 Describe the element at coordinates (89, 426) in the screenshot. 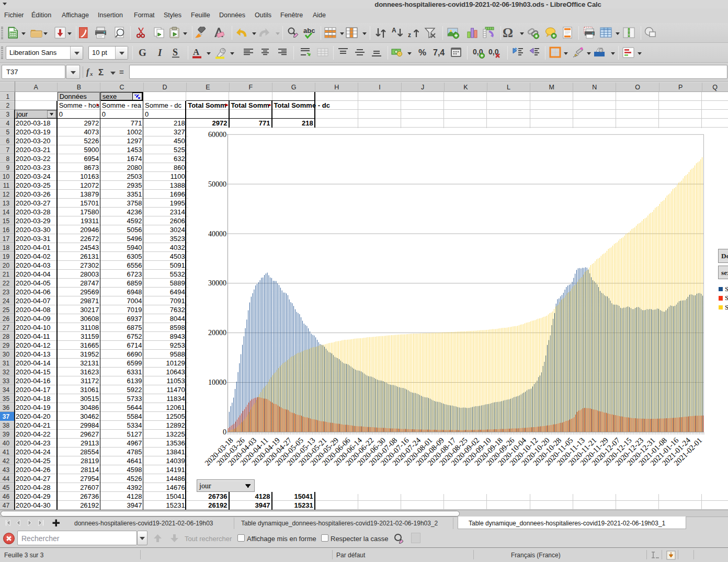

I see `svg-text: 29984` at that location.